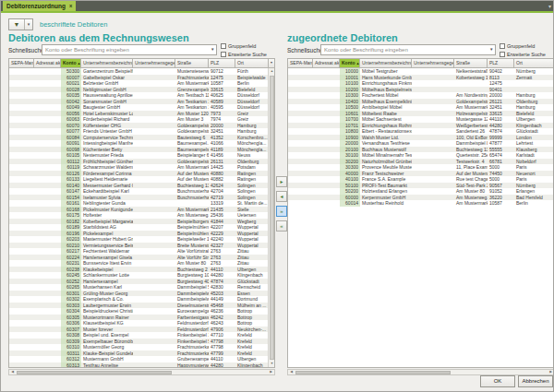 This screenshot has height=392, width=554. What do you see at coordinates (281, 211) in the screenshot?
I see `double-arrow-right-icon: »` at bounding box center [281, 211].